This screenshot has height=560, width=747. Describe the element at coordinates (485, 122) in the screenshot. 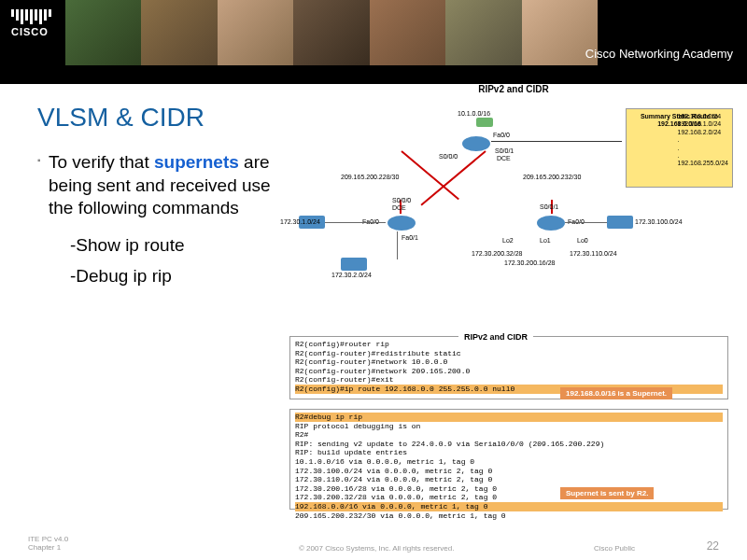

I see `cloud-icon` at that location.